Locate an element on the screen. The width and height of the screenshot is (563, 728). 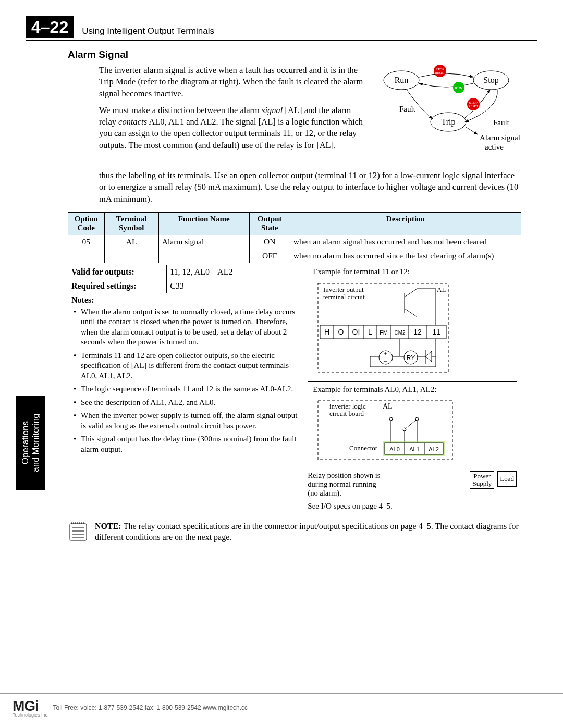
svg-text: AL1 is located at coordinates (415, 449).